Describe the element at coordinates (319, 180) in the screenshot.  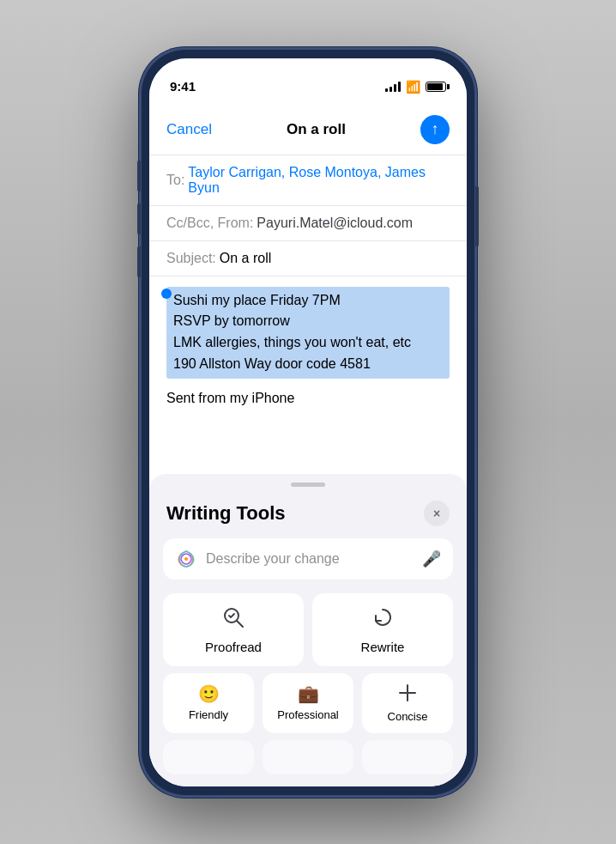
I see `to-value: Taylor Carrigan, Rose Montoya, James Byu…` at that location.